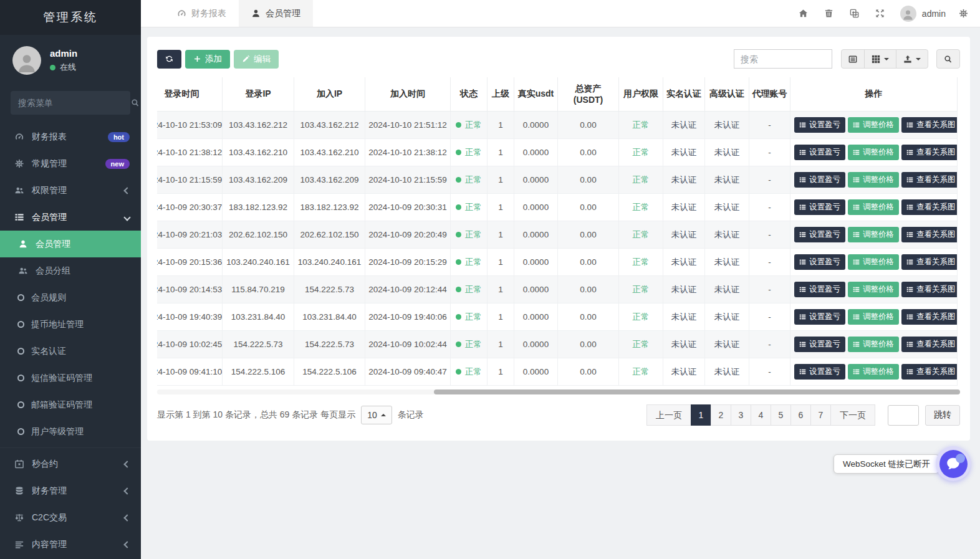 Image resolution: width=980 pixels, height=559 pixels. Describe the element at coordinates (770, 95) in the screenshot. I see `column-header: 代理账号` at that location.